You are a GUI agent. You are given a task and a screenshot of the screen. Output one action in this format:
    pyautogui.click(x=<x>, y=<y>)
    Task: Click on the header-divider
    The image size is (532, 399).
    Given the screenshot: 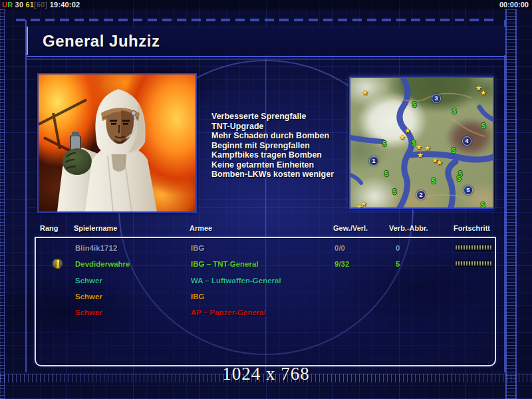 What is the action you would take?
    pyautogui.click(x=266, y=57)
    